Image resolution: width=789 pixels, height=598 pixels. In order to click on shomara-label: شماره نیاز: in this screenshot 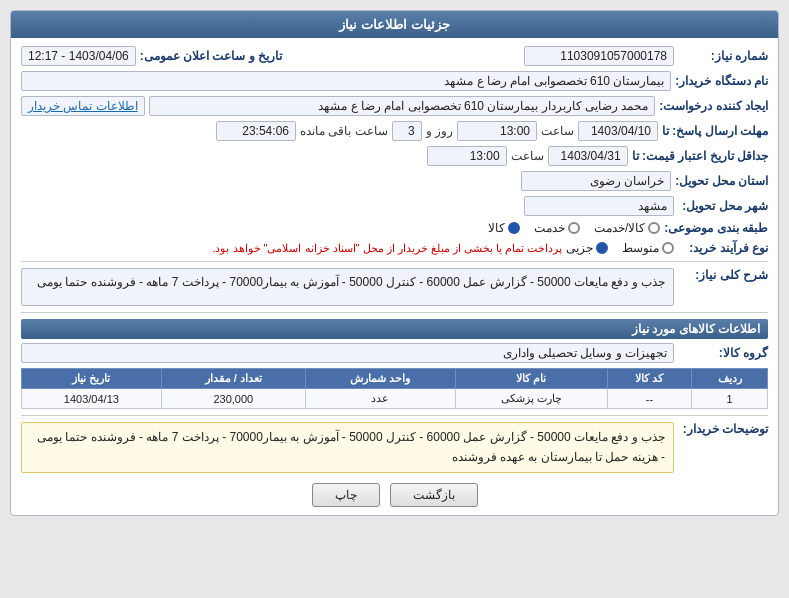, I will do `click(723, 56)`.